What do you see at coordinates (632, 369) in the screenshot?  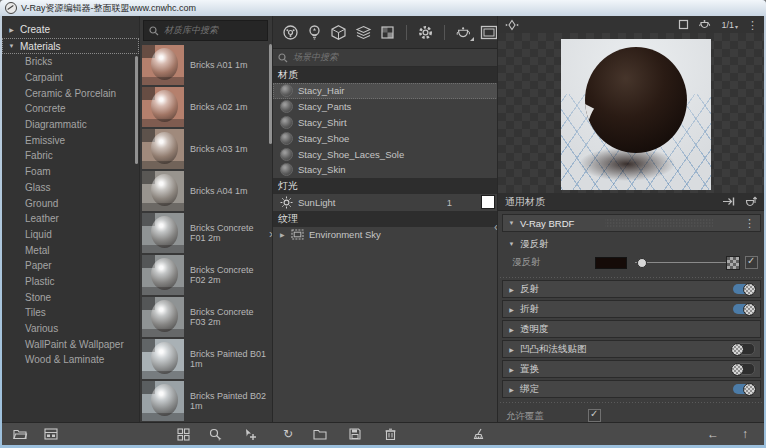 I see `displacement-section: ▶ 置换` at bounding box center [632, 369].